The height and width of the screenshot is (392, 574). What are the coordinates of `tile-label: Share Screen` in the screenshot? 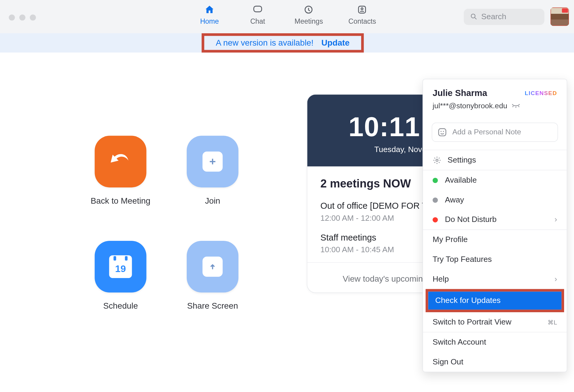 It's located at (213, 306).